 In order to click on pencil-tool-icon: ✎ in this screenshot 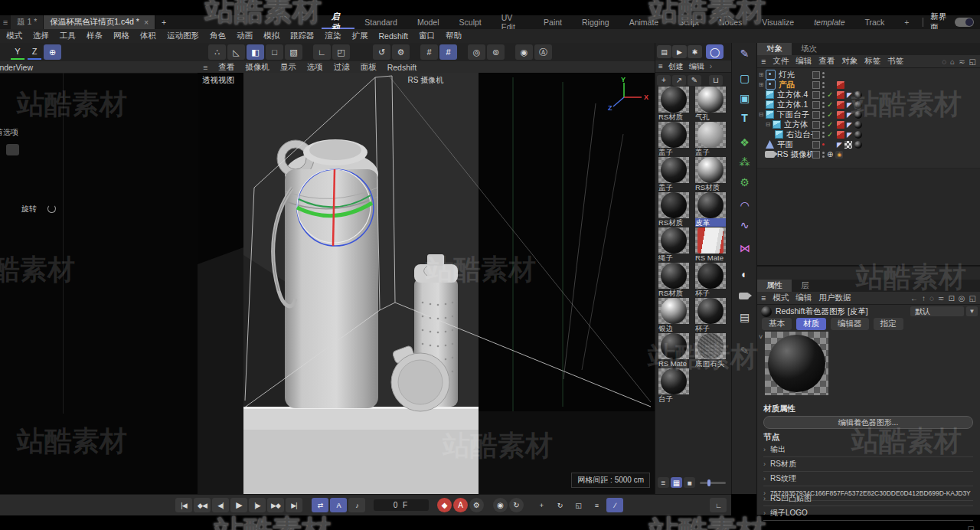, I will do `click(744, 351)`.